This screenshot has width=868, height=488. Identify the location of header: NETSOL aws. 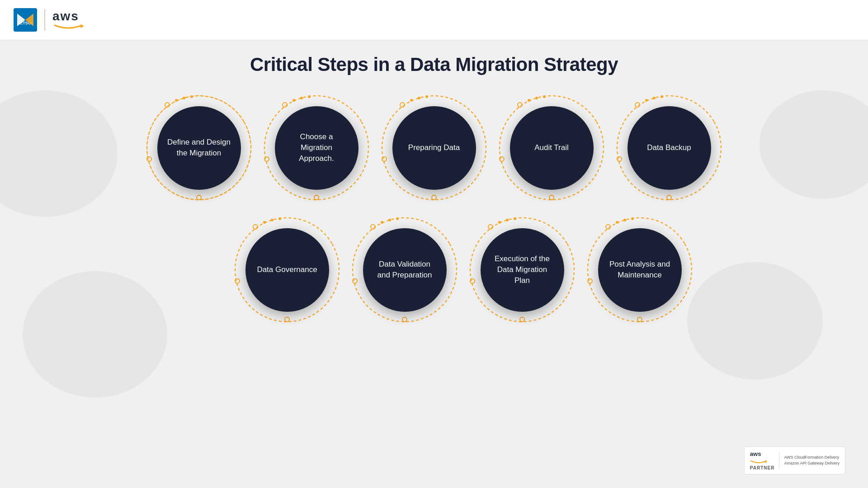
(434, 20).